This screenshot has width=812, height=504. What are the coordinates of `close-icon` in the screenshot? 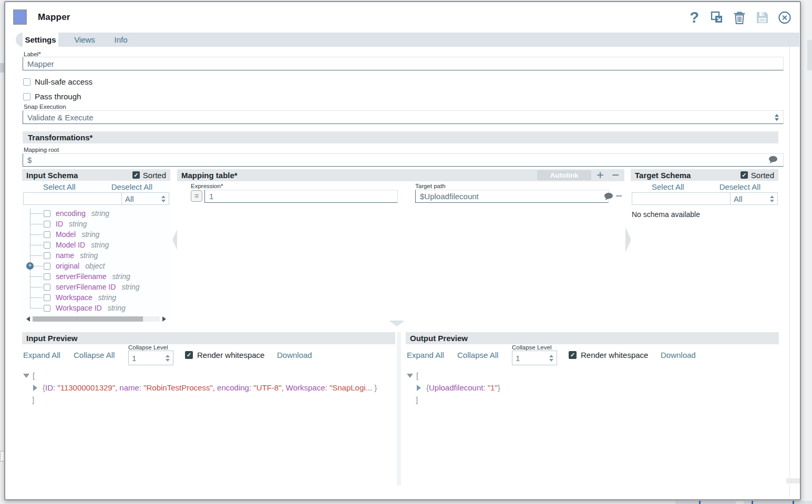 It's located at (785, 17).